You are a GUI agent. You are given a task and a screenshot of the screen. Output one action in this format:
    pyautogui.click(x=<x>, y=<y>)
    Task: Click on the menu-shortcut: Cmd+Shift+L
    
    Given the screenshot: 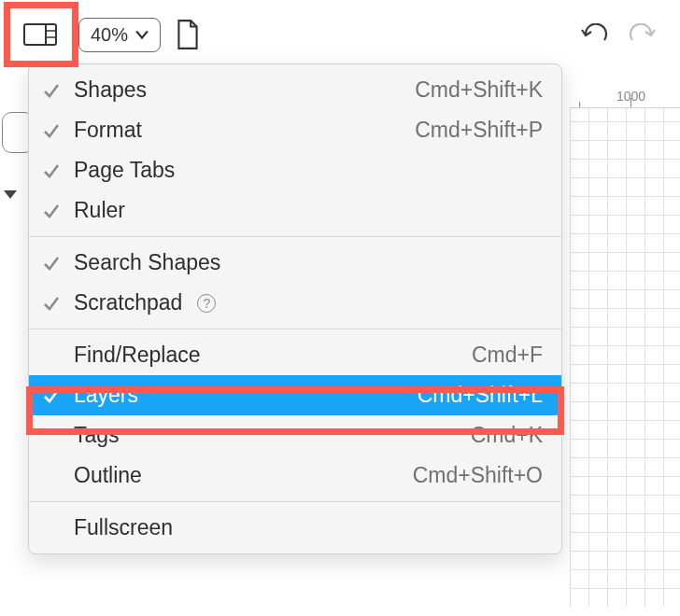 What is the action you would take?
    pyautogui.click(x=480, y=396)
    